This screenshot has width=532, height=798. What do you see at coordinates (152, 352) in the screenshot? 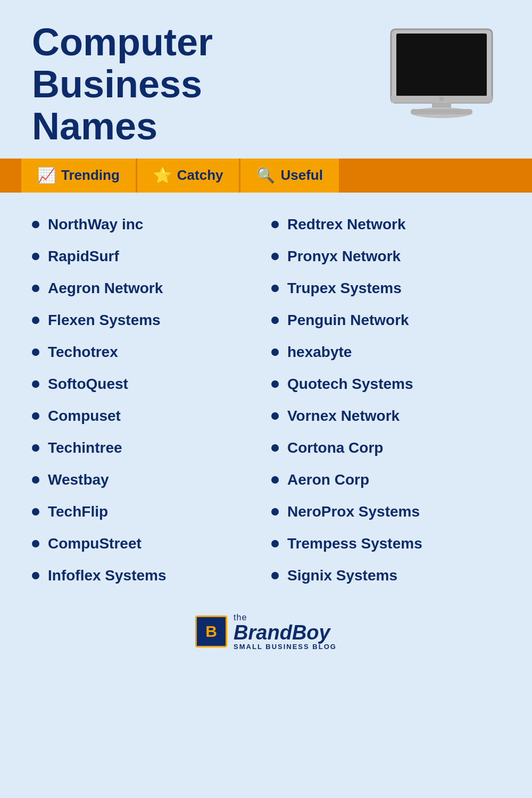
I see `list-item: Techotrex` at bounding box center [152, 352].